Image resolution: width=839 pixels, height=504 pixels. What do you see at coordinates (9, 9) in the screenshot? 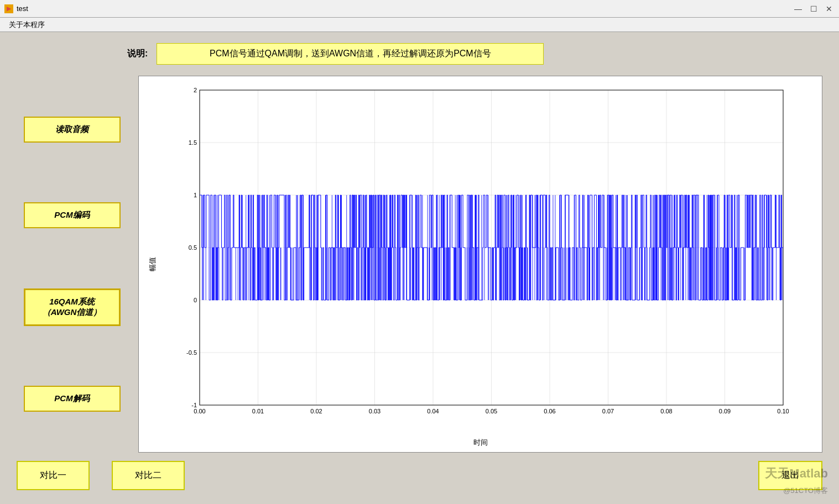
I see `app-icon: ▶` at bounding box center [9, 9].